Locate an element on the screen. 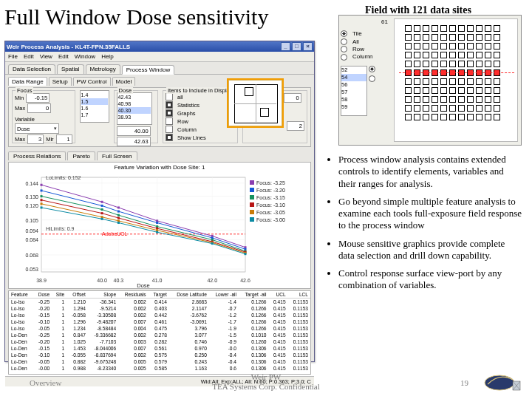 The image size is (532, 399). menu-item: View is located at coordinates (46, 56).